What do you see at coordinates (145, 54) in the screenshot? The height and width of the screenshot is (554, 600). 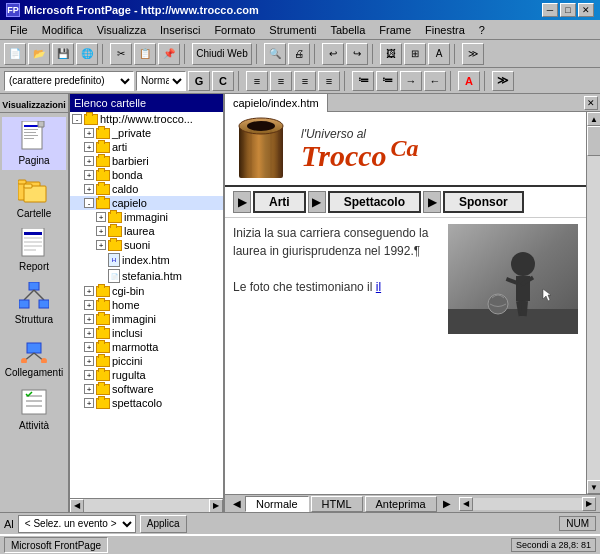 I see `copy-button: 📋` at bounding box center [145, 54].